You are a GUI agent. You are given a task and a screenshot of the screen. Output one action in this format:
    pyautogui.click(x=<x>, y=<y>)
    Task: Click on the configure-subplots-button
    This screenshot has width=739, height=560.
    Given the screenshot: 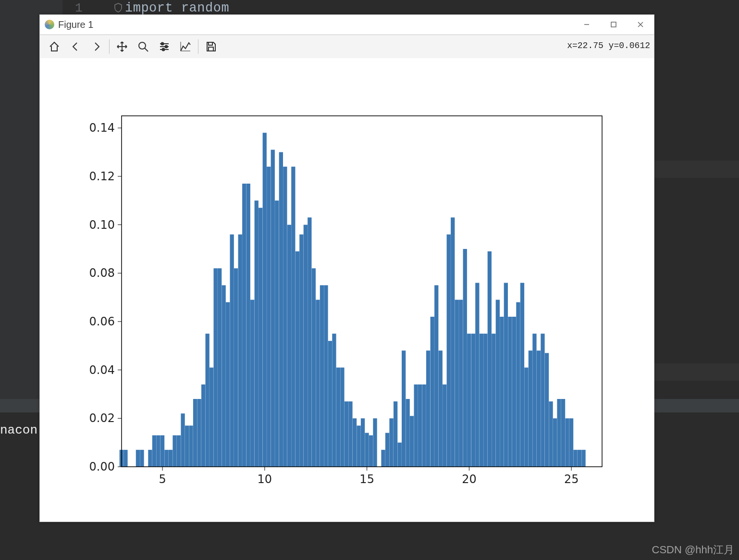 What is the action you would take?
    pyautogui.click(x=164, y=47)
    